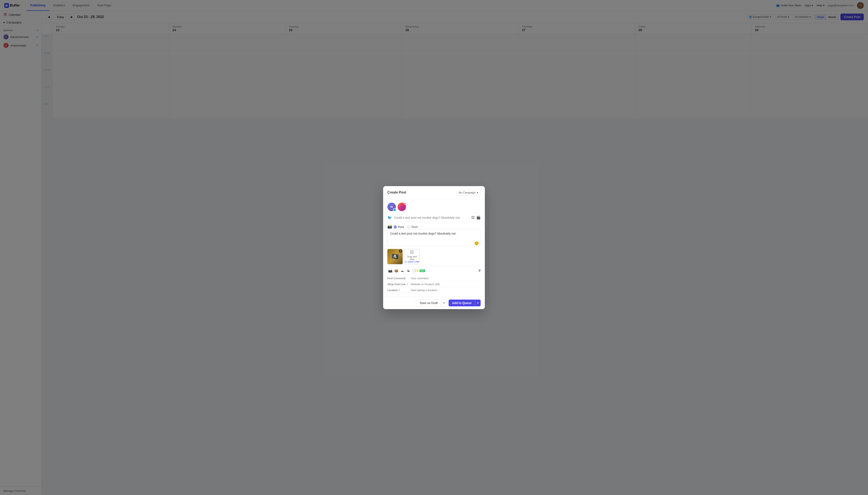 Image resolution: width=868 pixels, height=495 pixels. I want to click on instagram-icon: 📸, so click(390, 226).